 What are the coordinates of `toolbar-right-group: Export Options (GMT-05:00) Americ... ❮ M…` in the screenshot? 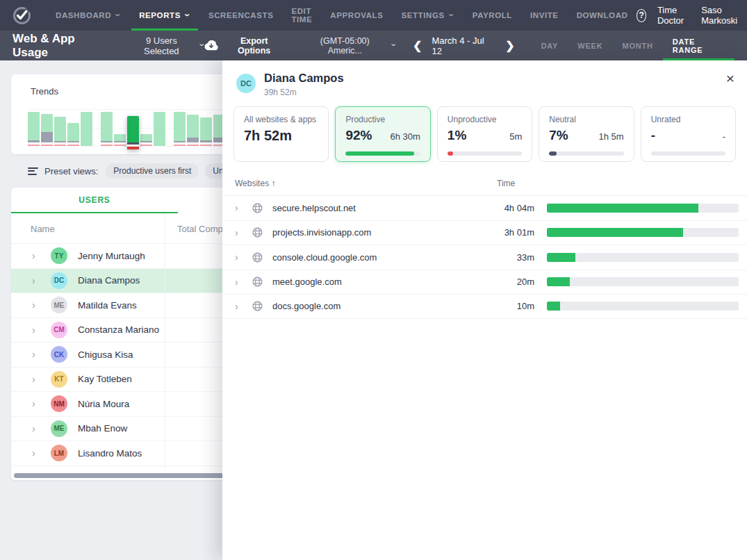 It's located at (470, 46).